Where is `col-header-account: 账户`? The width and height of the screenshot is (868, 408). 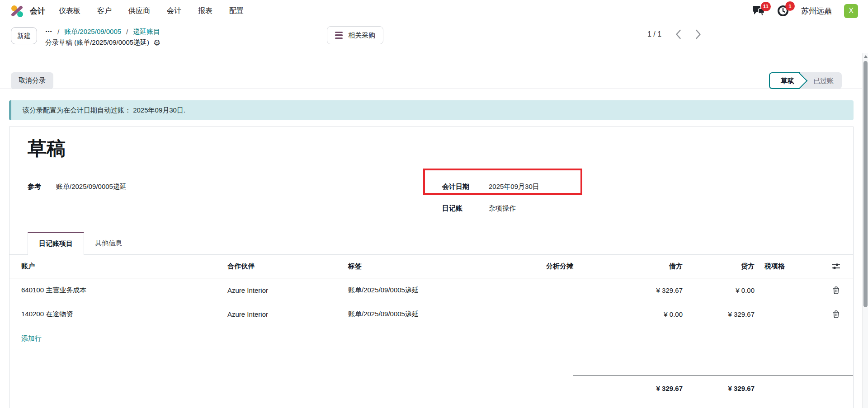 col-header-account: 账户 is located at coordinates (118, 267).